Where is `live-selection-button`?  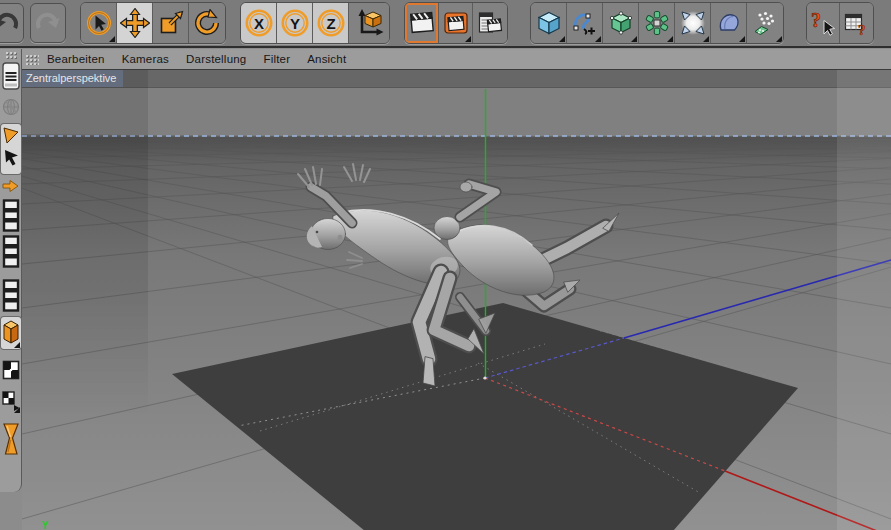
live-selection-button is located at coordinates (99, 23).